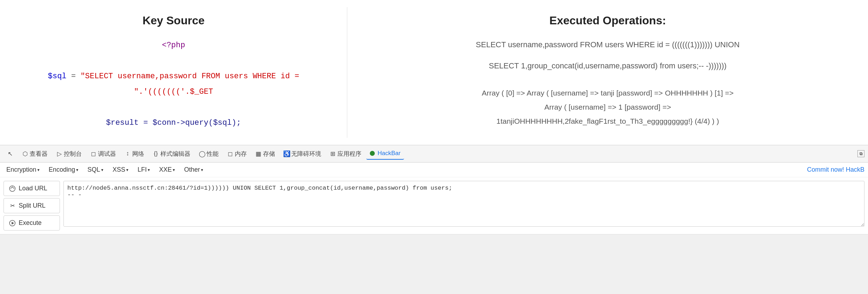  Describe the element at coordinates (349, 154) in the screenshot. I see `application-label: 应用程序` at that location.